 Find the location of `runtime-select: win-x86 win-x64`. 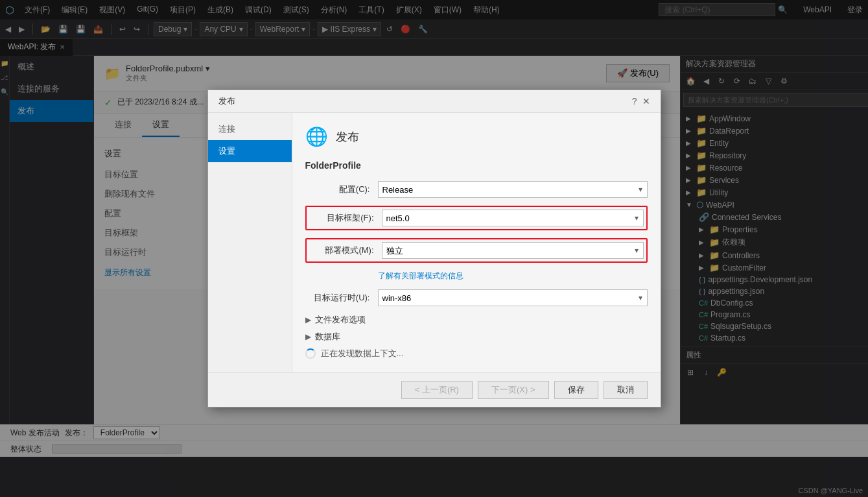

runtime-select: win-x86 win-x64 is located at coordinates (513, 298).